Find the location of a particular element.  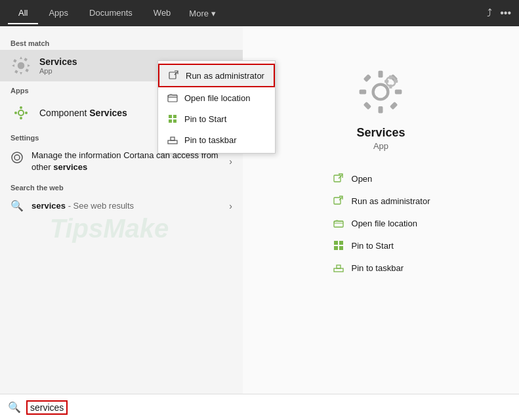

open-icon is located at coordinates (339, 178).